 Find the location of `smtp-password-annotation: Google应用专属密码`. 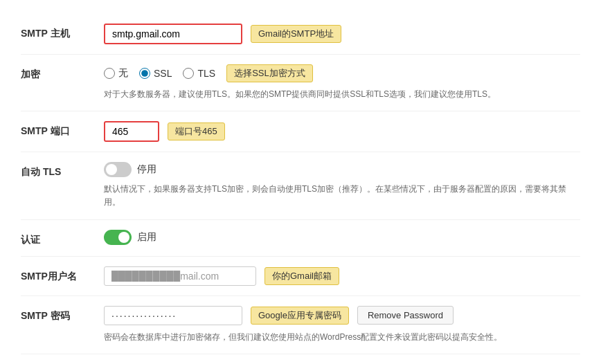

smtp-password-annotation: Google应用专属密码 is located at coordinates (300, 316).